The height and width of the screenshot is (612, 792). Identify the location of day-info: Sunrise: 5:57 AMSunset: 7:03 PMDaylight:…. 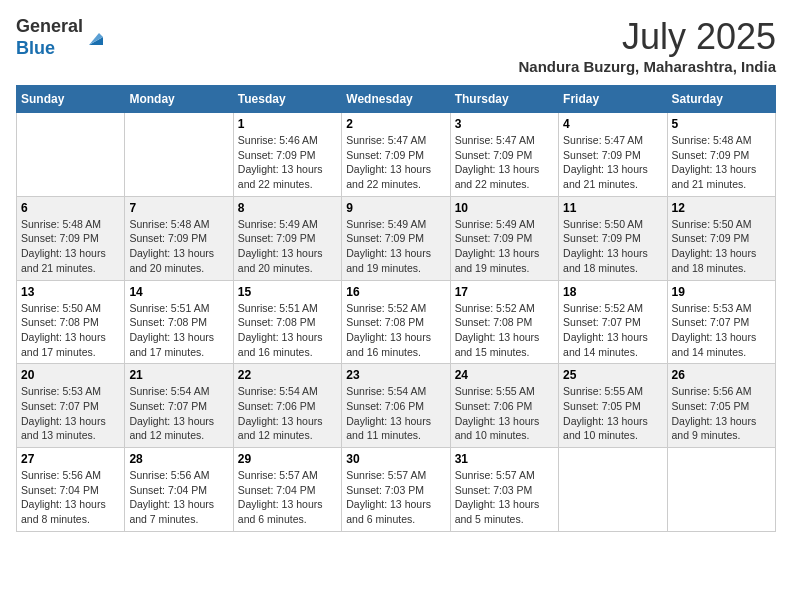
(396, 498).